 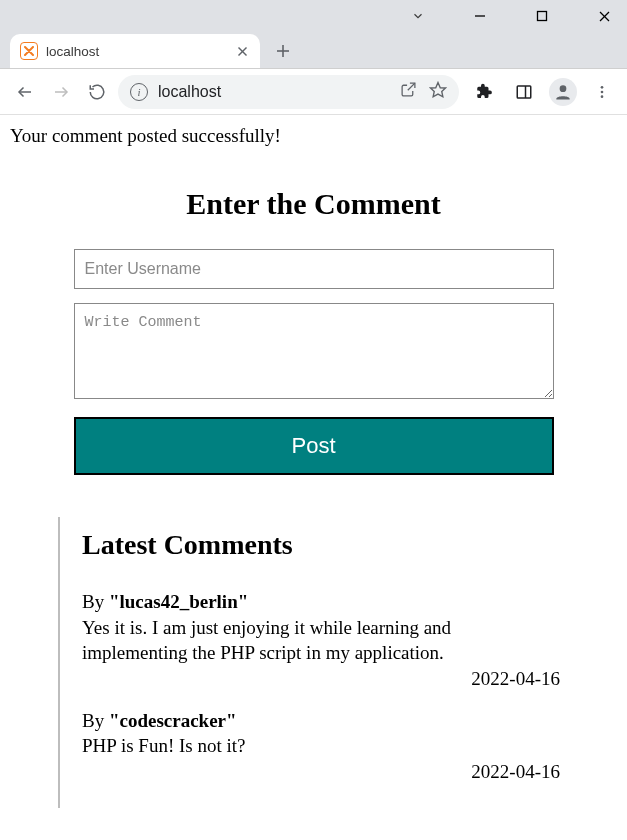 What do you see at coordinates (480, 16) in the screenshot?
I see `minimize-button` at bounding box center [480, 16].